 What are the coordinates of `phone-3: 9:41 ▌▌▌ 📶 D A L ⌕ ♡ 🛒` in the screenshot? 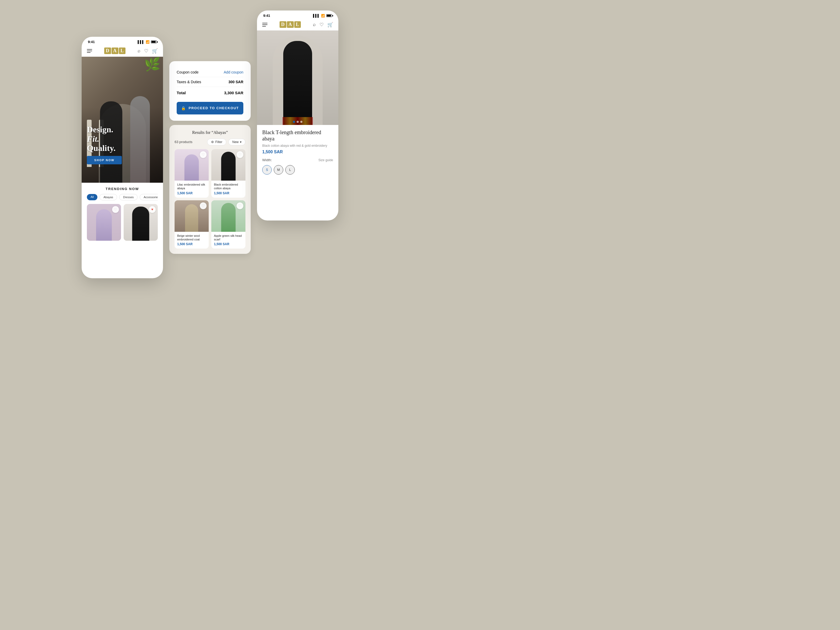 It's located at (298, 115).